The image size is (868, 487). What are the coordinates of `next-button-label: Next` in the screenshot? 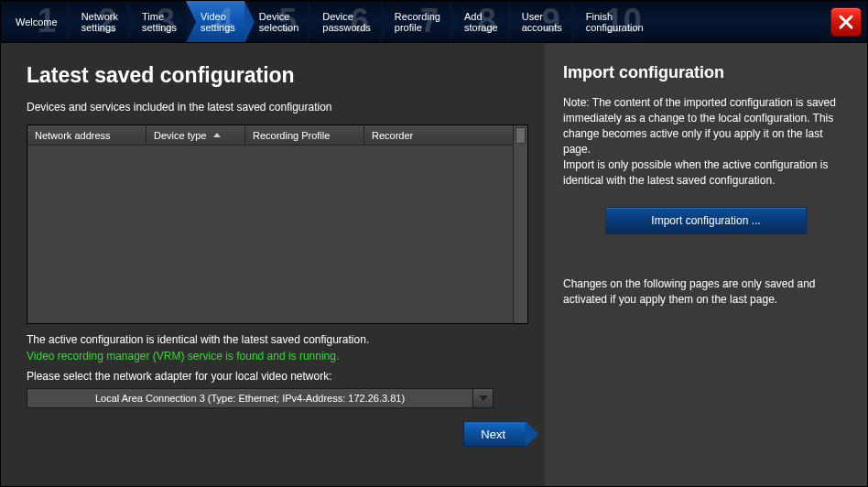 It's located at (493, 434).